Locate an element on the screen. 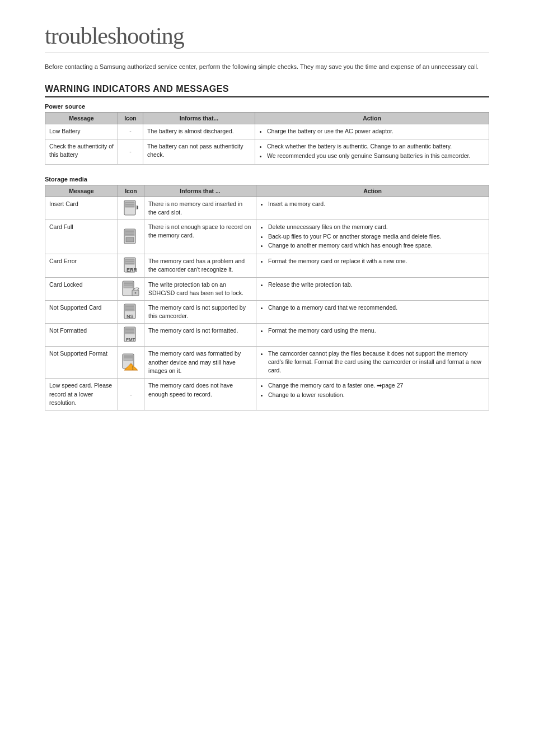 This screenshot has width=534, height=756. sm-row1-icon: ▶ is located at coordinates (131, 208).